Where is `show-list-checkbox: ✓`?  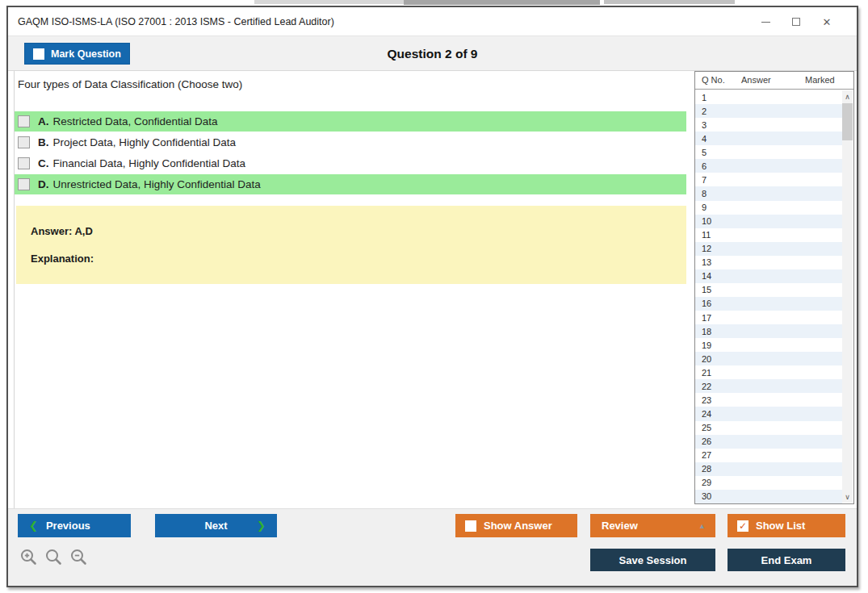 show-list-checkbox: ✓ is located at coordinates (743, 526).